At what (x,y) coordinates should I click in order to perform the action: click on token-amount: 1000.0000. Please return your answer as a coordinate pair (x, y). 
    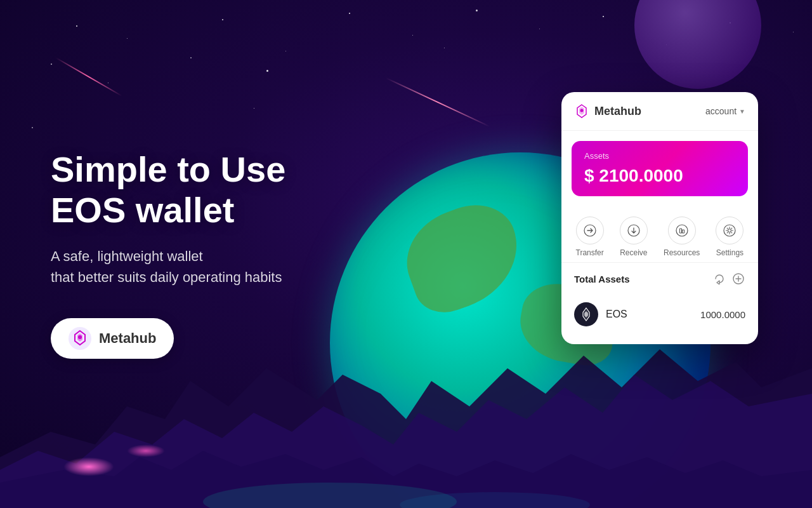
    Looking at the image, I should click on (723, 315).